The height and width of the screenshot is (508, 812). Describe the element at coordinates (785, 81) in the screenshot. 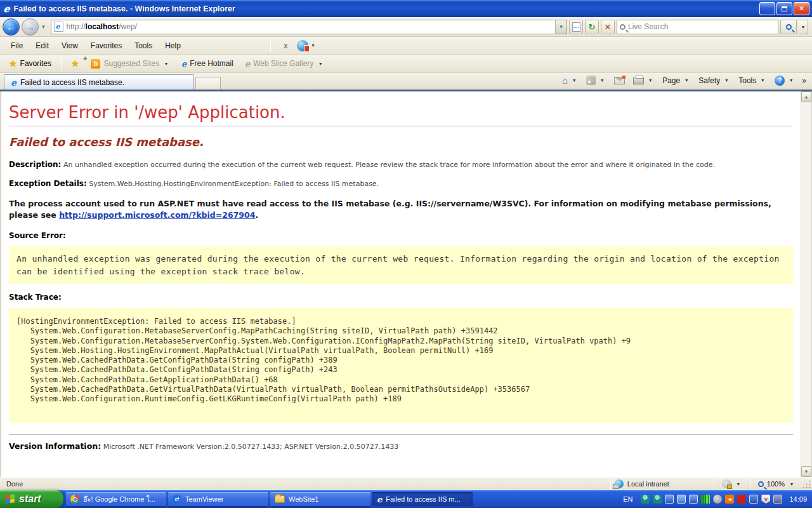

I see `help-button: ?▾` at that location.